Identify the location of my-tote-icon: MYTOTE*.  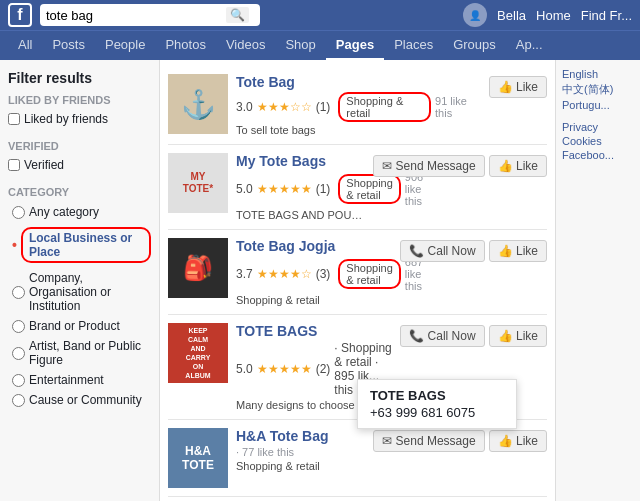
(198, 183).